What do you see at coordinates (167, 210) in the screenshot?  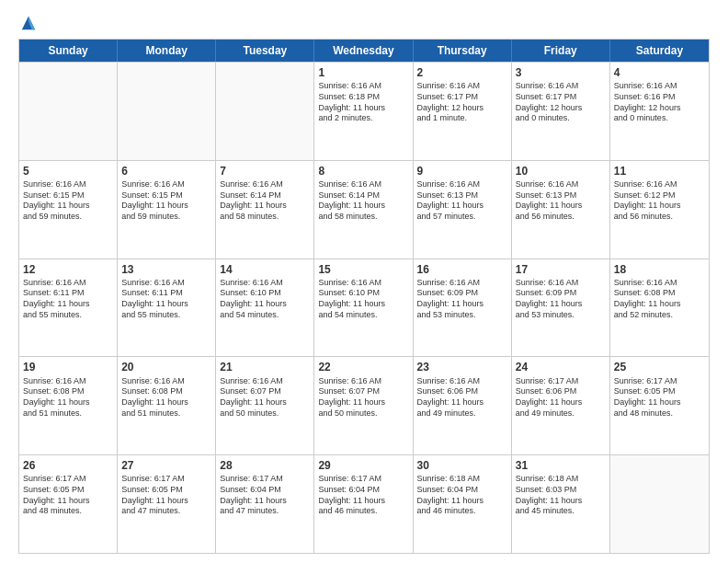 I see `cal-cell-1-1: 6Sunrise: 6:16 AM Sunset: 6:15 PM Daylig…` at bounding box center [167, 210].